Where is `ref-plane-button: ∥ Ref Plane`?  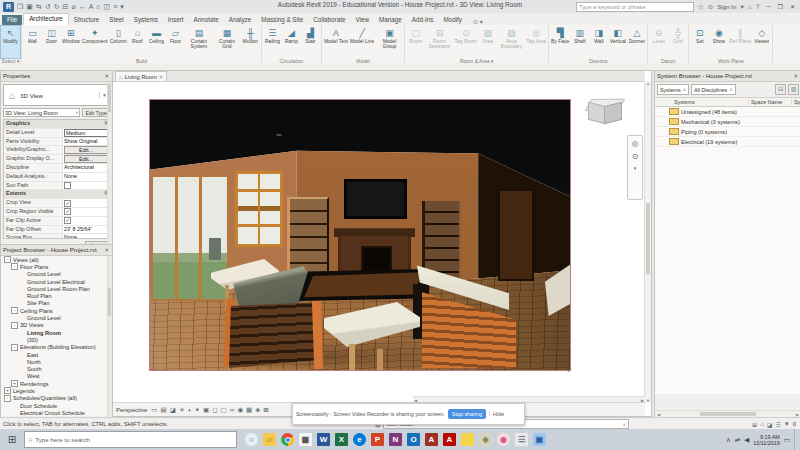
ref-plane-button: ∥ Ref Plane is located at coordinates (740, 42).